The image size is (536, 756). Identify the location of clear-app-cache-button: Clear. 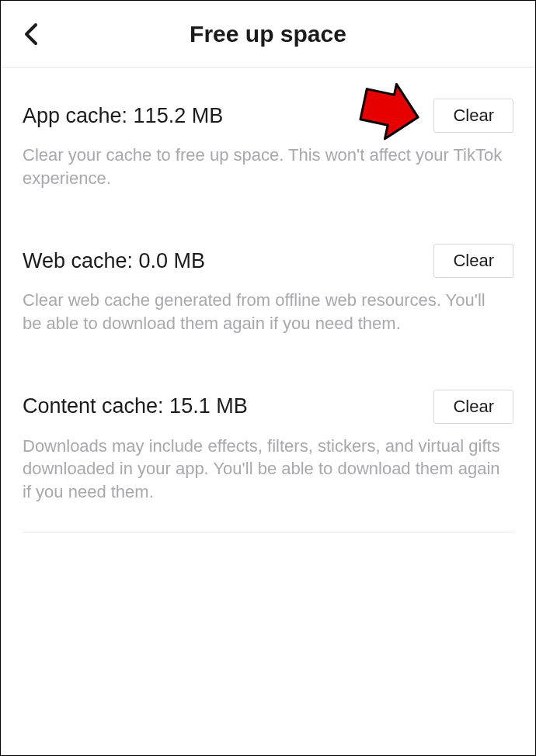
(474, 116).